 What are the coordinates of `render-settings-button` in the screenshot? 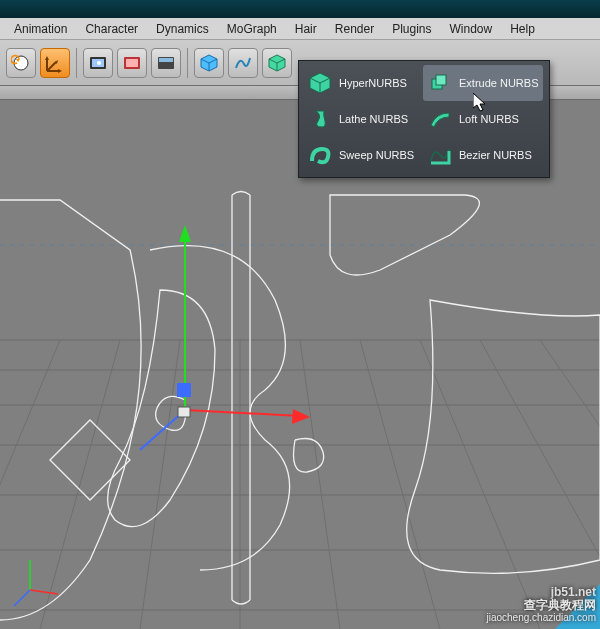 It's located at (132, 63).